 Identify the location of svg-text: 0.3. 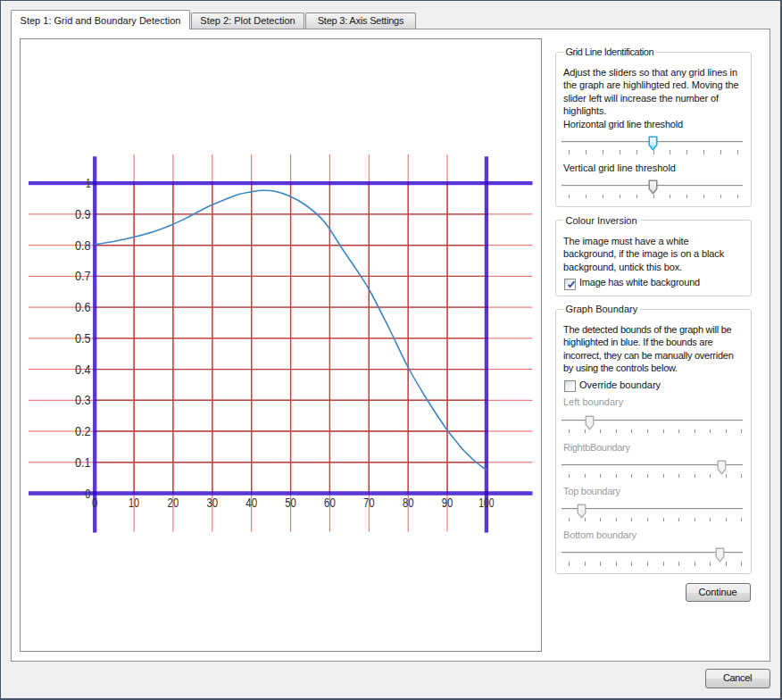
(83, 400).